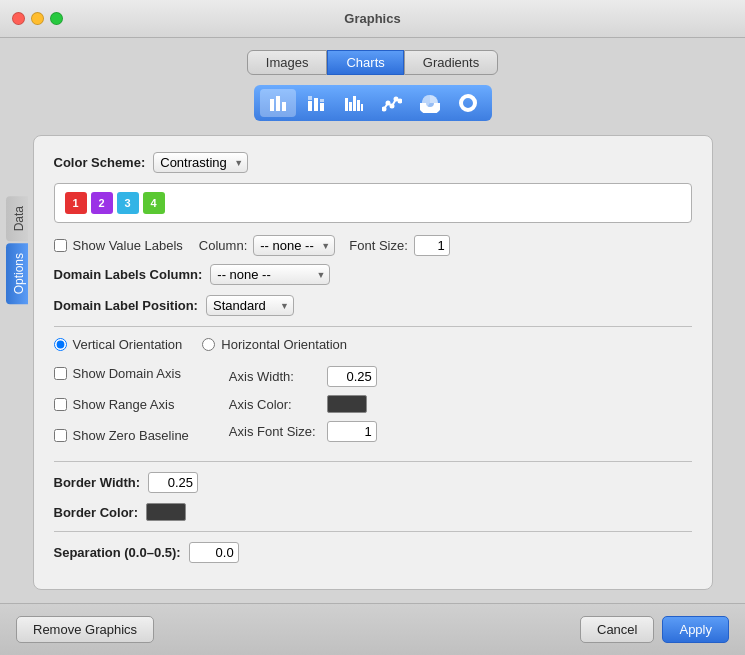 Image resolution: width=745 pixels, height=655 pixels. I want to click on horizontal-orientation-label: Horizontal Orientation, so click(284, 344).